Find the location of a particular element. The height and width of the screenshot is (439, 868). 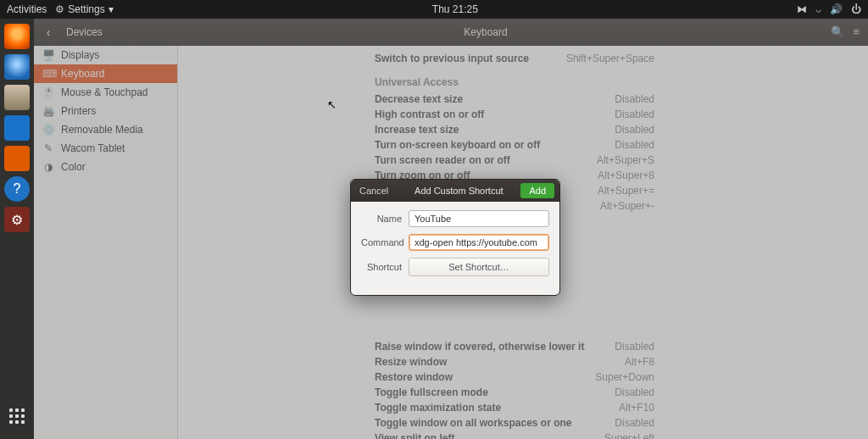

add-button: Add is located at coordinates (537, 191).